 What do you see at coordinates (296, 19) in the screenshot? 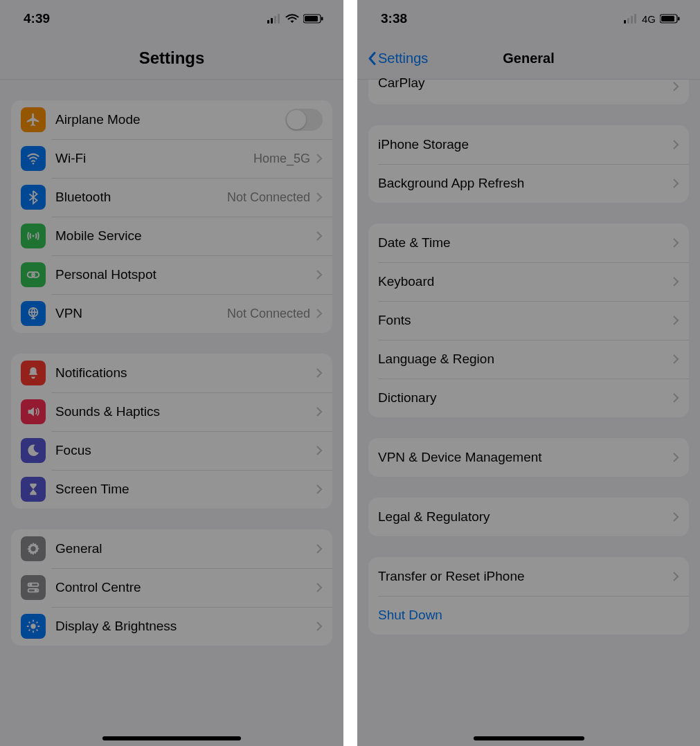
I see `status-indicators` at bounding box center [296, 19].